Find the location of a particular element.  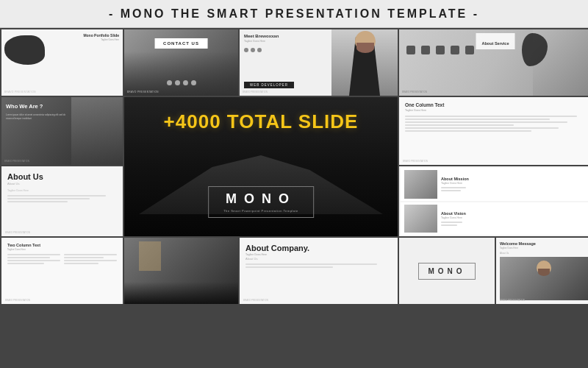

portfolio-tagline: Tagline Goes Here is located at coordinates (110, 40).